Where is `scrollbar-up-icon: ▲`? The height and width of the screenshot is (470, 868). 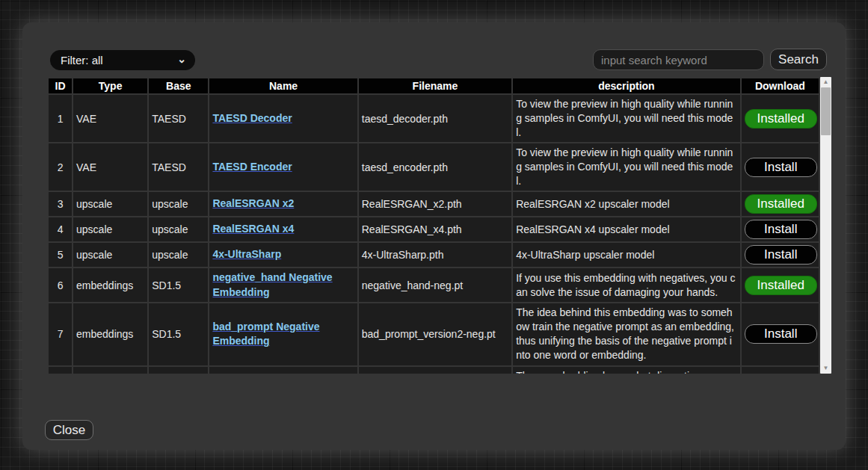 scrollbar-up-icon: ▲ is located at coordinates (825, 82).